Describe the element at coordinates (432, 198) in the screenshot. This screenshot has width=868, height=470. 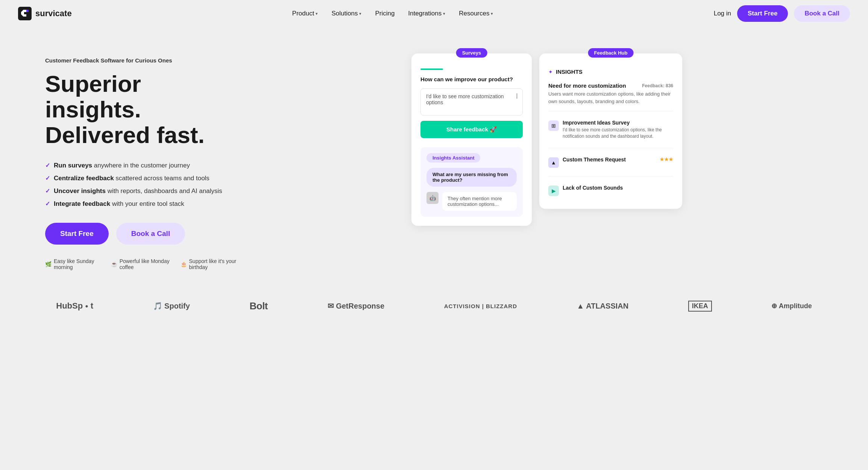
I see `assistant-avatar: 🤖` at that location.